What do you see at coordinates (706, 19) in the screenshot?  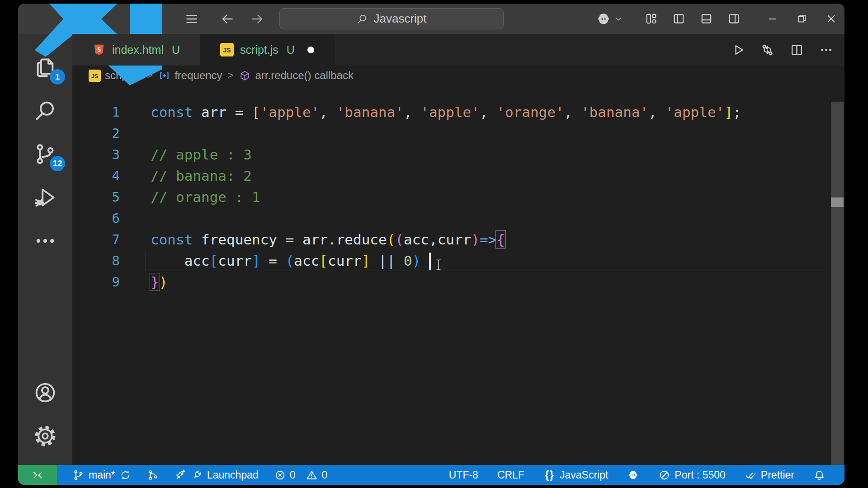 I see `toggle-panel-icon` at bounding box center [706, 19].